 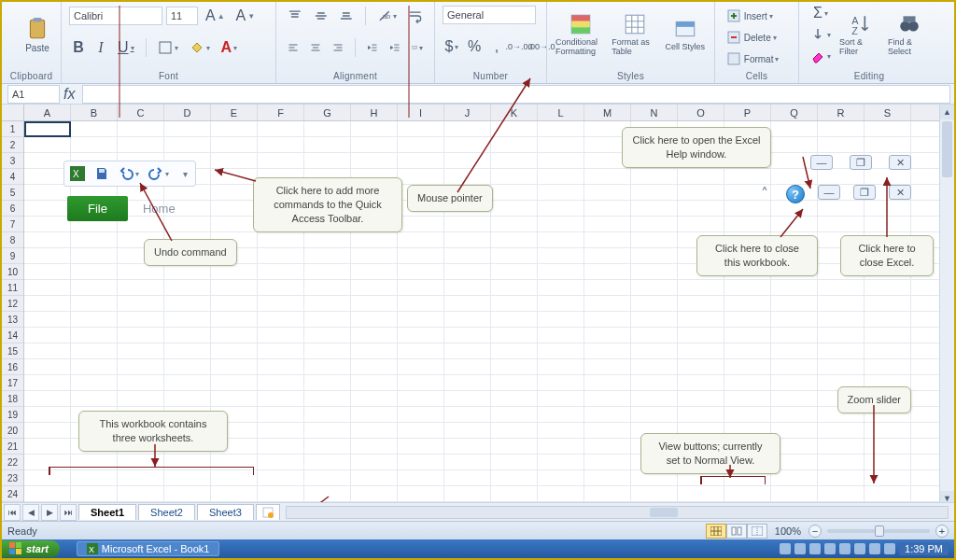 I want to click on column-header: P, so click(x=748, y=112).